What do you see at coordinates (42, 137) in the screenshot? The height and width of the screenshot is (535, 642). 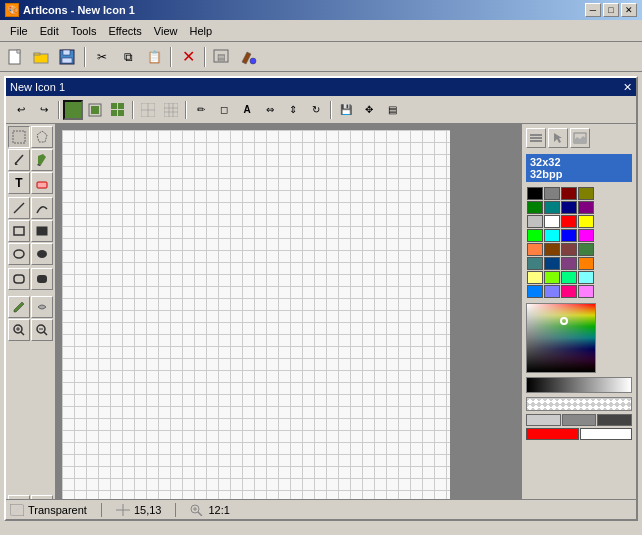 I see `tool-select-free` at bounding box center [42, 137].